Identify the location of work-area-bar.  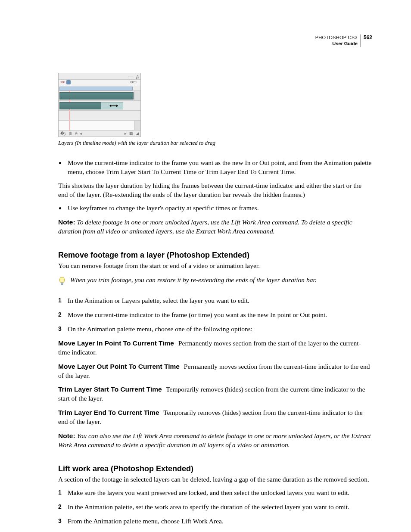
(100, 89).